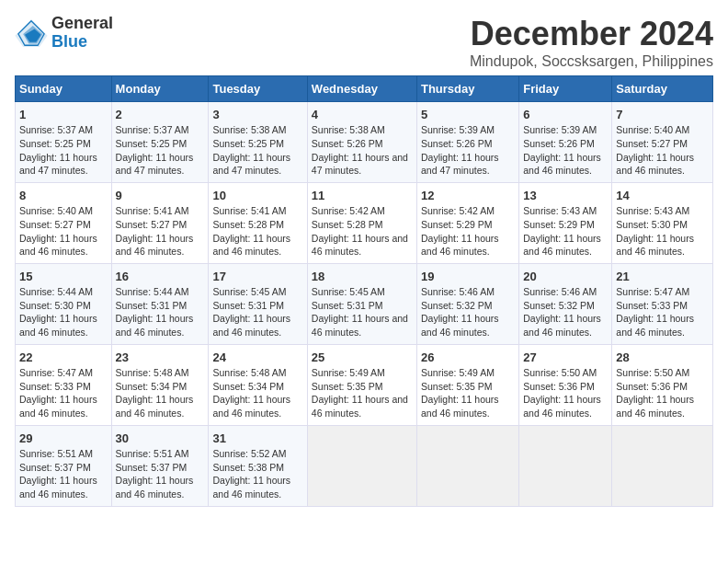 Image resolution: width=728 pixels, height=563 pixels. Describe the element at coordinates (592, 62) in the screenshot. I see `subtitle: Mindupok, Soccsksargen, Philippines` at that location.